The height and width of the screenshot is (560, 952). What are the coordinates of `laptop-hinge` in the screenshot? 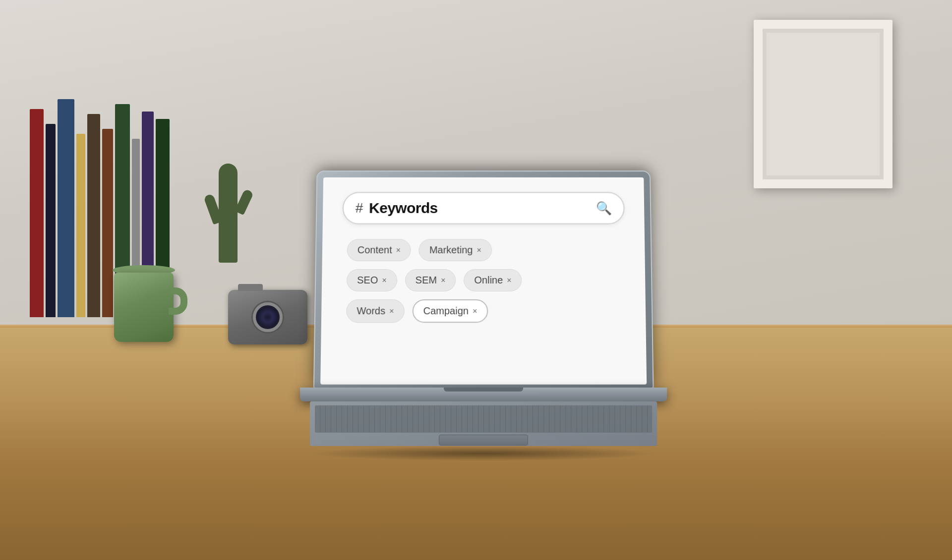 It's located at (483, 394).